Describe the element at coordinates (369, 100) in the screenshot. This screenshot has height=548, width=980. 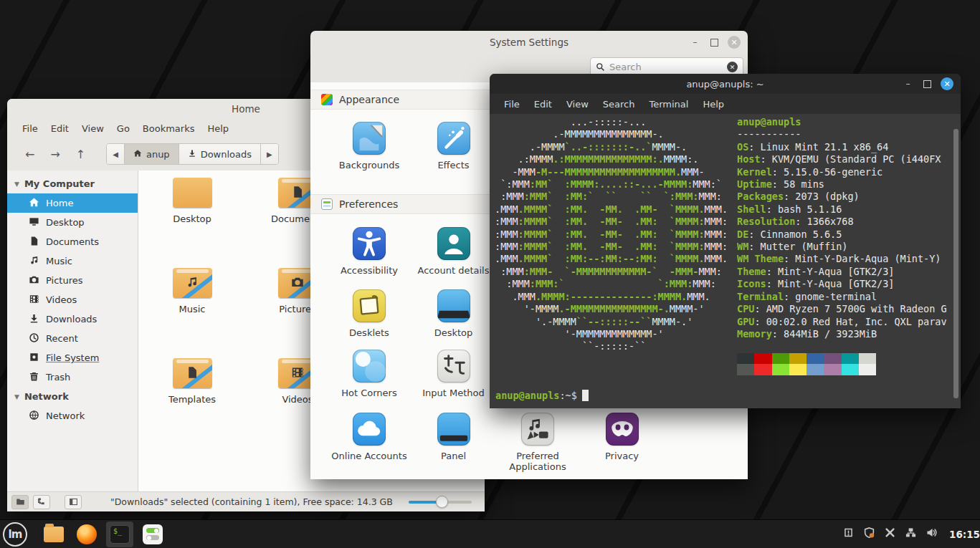
I see `section-label: Appearance` at that location.